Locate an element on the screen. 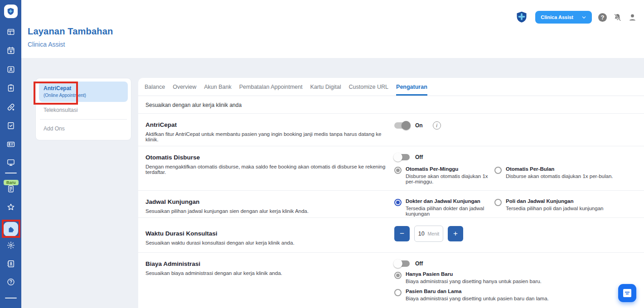  add-ons-puzzle-item is located at coordinates (11, 229).